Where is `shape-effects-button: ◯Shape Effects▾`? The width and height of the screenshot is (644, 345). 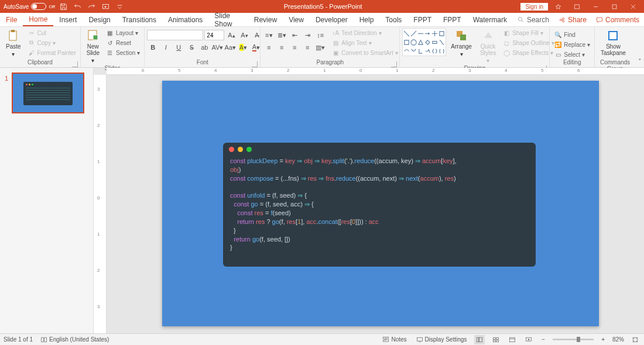
shape-effects-button: ◯Shape Effects▾ is located at coordinates (528, 53).